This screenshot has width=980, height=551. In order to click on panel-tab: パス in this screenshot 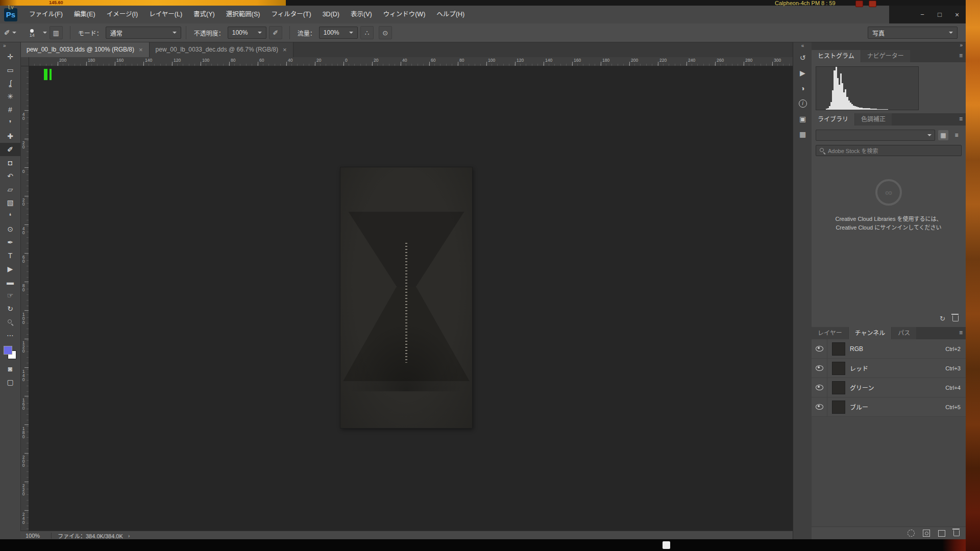, I will do `click(904, 333)`.